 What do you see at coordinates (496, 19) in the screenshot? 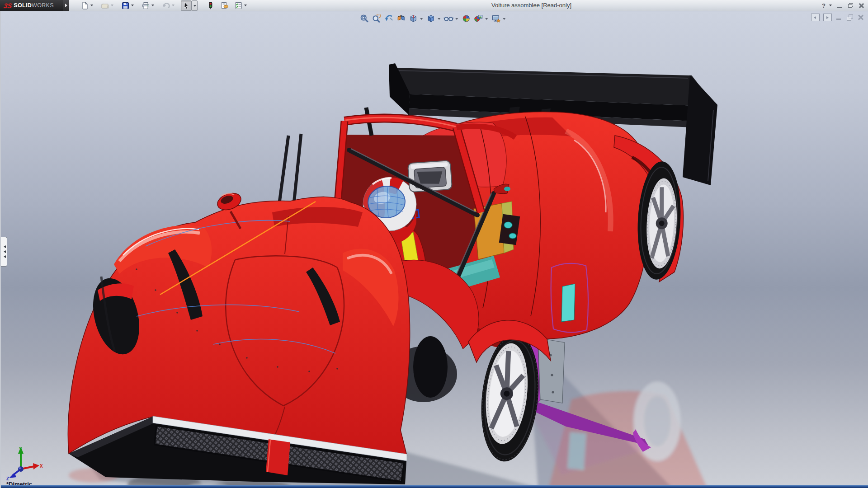
I see `view-settings-icon` at bounding box center [496, 19].